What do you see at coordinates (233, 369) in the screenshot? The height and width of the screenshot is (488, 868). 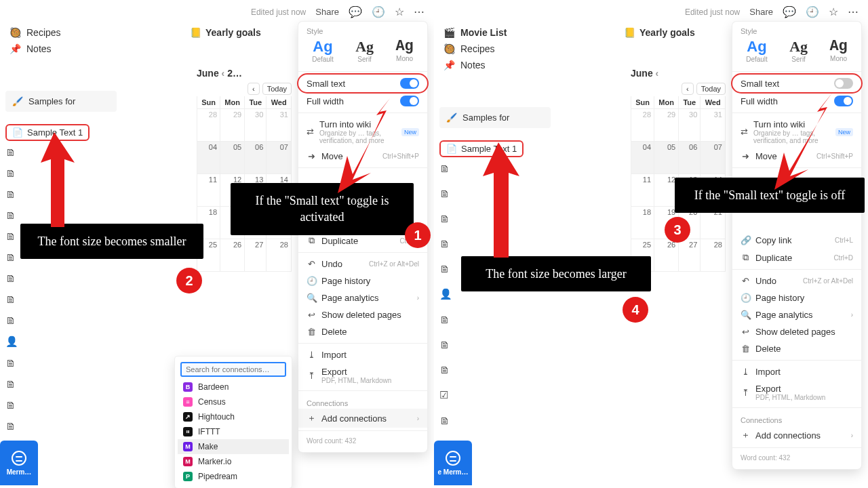 I see `connections-search` at bounding box center [233, 369].